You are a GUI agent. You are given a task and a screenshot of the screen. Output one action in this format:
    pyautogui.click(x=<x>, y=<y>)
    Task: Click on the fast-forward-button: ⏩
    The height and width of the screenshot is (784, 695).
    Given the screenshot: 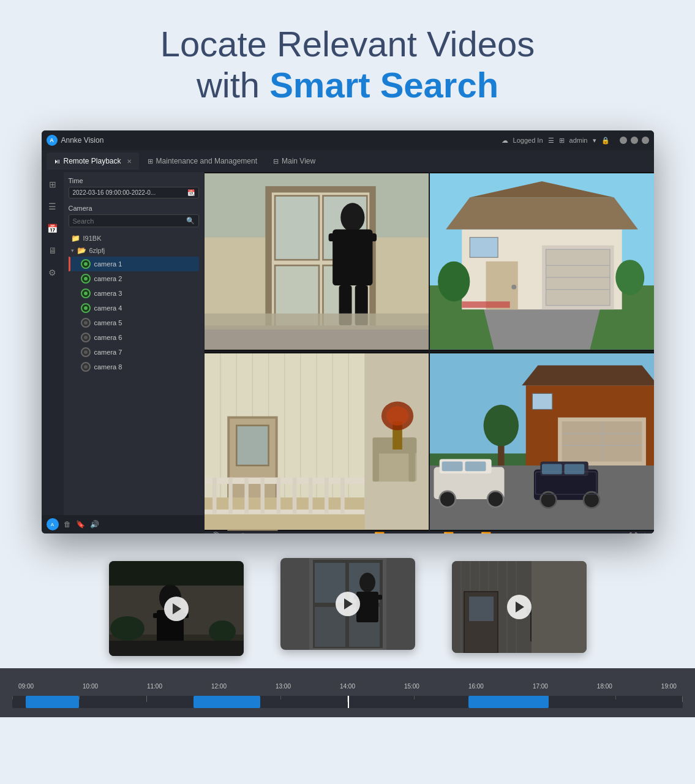 What is the action you would take?
    pyautogui.click(x=448, y=533)
    